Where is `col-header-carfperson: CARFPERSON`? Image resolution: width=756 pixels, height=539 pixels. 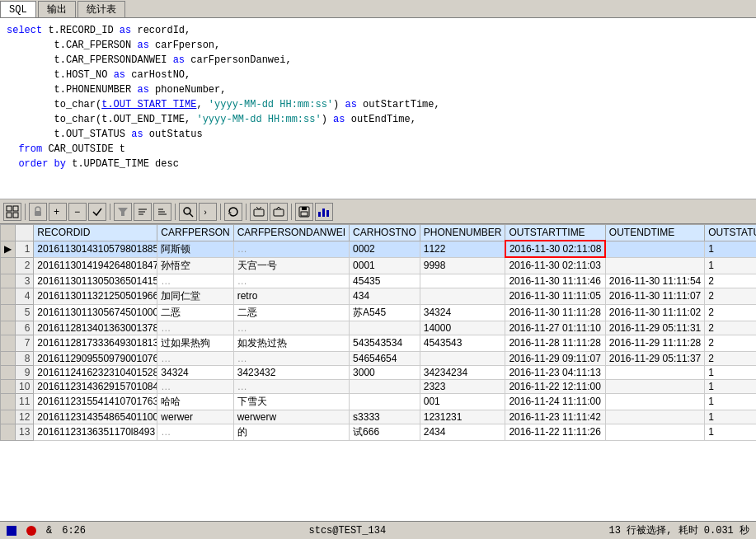
col-header-carfperson: CARFPERSON is located at coordinates (195, 233).